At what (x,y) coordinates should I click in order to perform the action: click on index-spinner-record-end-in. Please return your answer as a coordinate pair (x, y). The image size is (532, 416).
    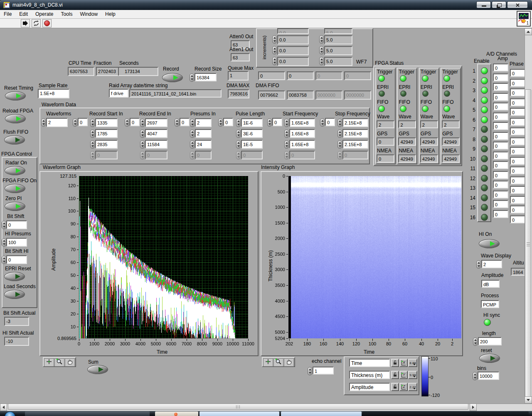
    Looking at the image, I should click on (127, 122).